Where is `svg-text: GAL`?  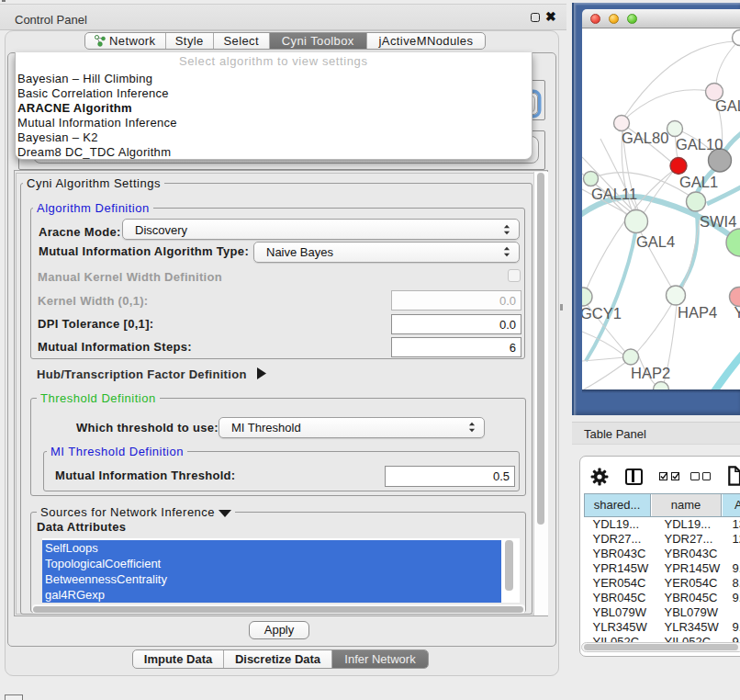 svg-text: GAL is located at coordinates (727, 106).